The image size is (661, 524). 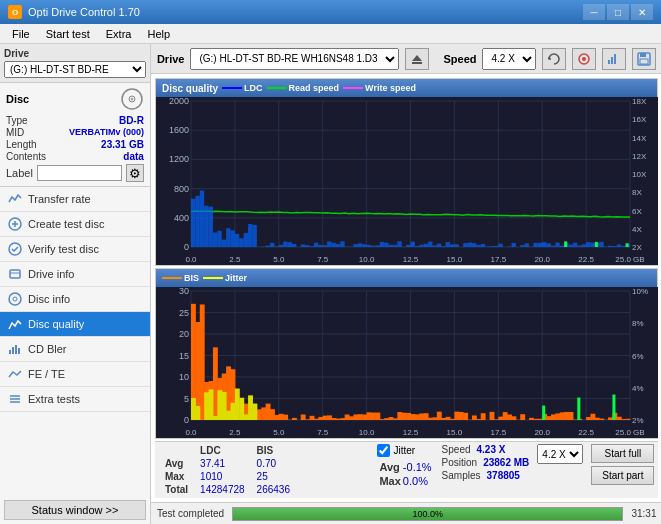 I want to click on drive-label: Drive, so click(x=75, y=54).